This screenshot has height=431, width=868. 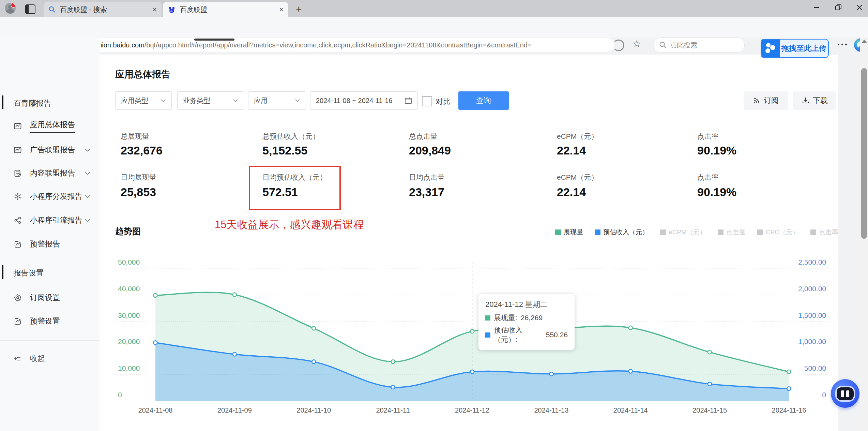 I want to click on stat-label: 点击率, so click(x=708, y=136).